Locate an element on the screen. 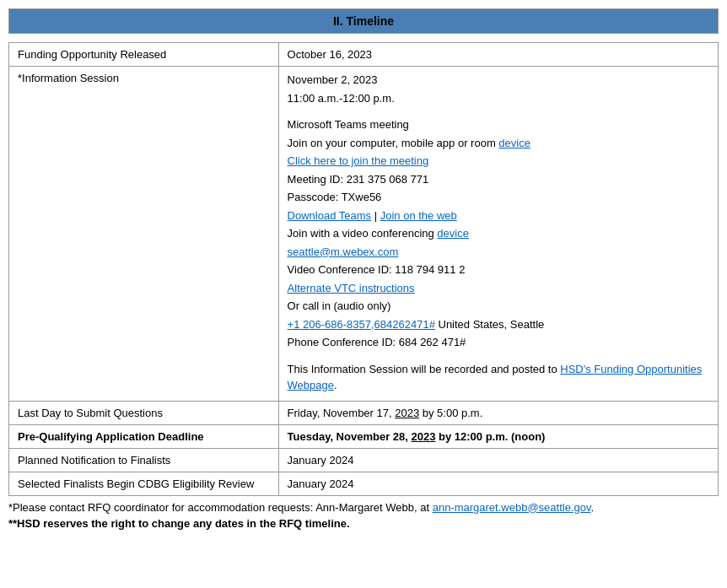  row-label: Planned Notification to Finalists is located at coordinates (144, 460).